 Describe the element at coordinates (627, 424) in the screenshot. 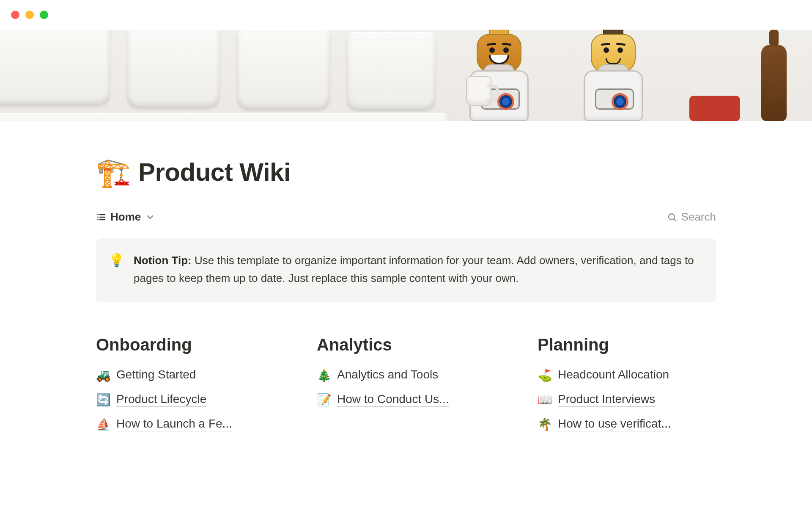

I see `page-link: 🌴 How to use verificat...` at that location.